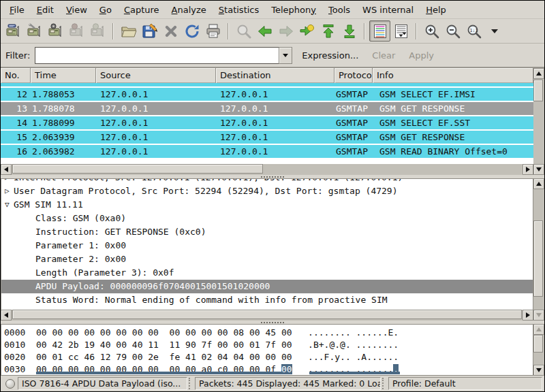  Describe the element at coordinates (267, 232) in the screenshot. I see `detail-line-instruction: Instruction: GET RESPONSE (0xc0)` at that location.